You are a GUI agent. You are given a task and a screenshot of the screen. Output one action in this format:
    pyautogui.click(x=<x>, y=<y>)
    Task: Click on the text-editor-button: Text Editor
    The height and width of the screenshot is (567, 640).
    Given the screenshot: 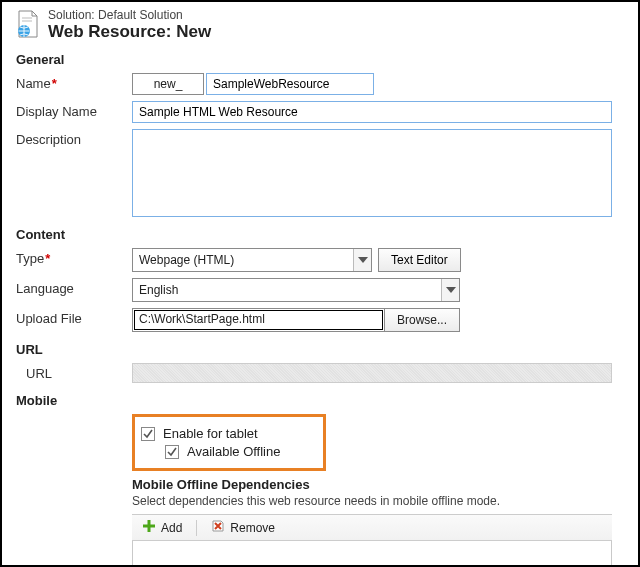 What is the action you would take?
    pyautogui.click(x=420, y=260)
    